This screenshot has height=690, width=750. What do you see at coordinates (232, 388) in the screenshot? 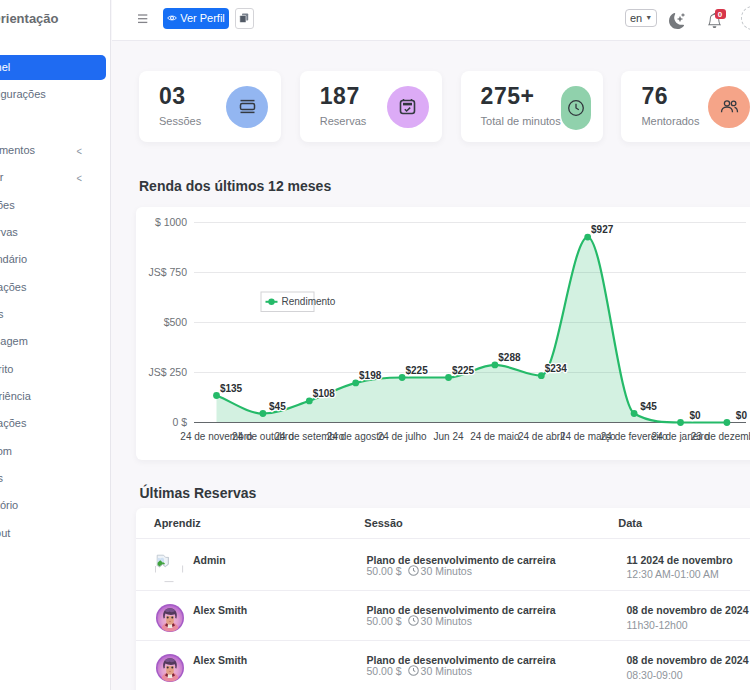
I see `svg-text: $135` at bounding box center [232, 388].